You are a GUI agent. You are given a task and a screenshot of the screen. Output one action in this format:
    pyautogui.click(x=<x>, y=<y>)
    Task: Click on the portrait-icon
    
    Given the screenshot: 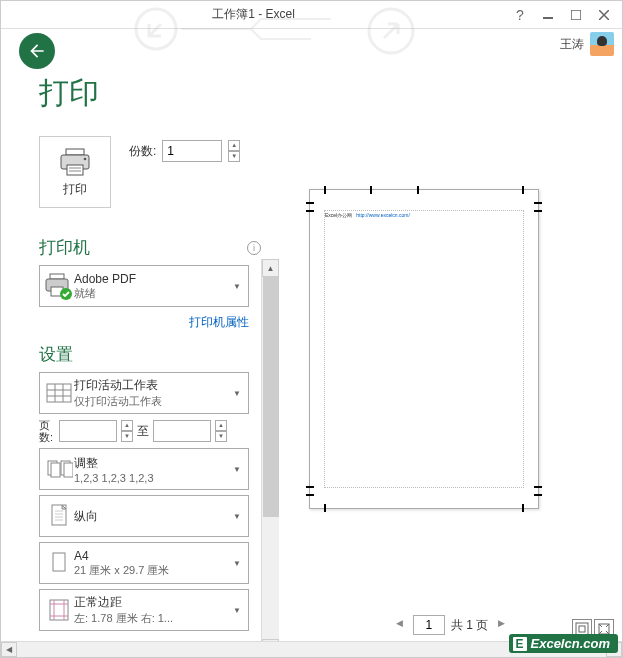 What is the action you would take?
    pyautogui.click(x=59, y=516)
    